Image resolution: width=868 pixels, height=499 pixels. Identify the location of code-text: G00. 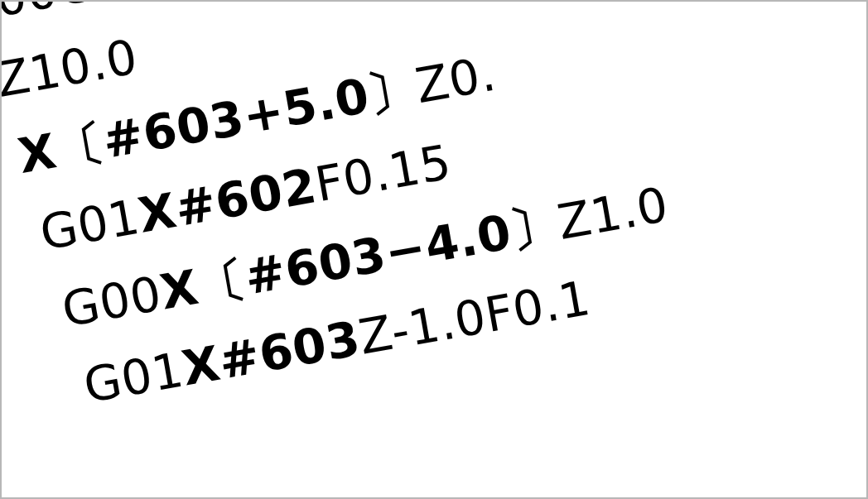
(112, 301).